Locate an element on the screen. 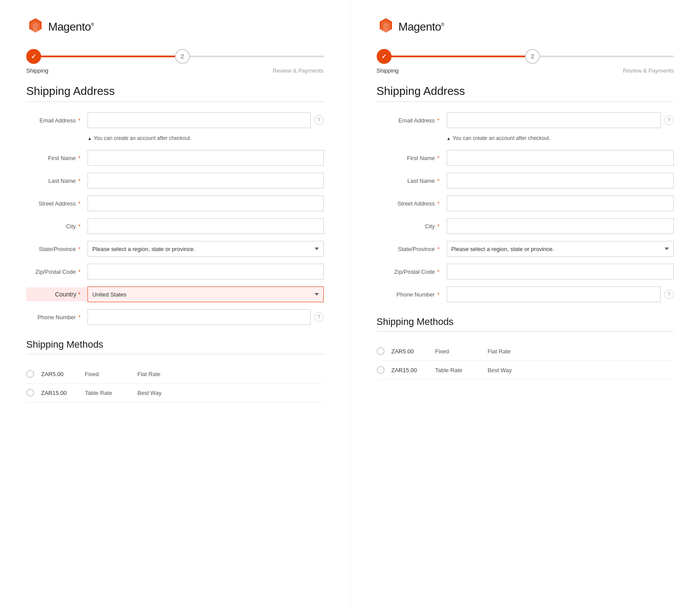 The width and height of the screenshot is (700, 607). right-street-row: Street Address * is located at coordinates (525, 203).